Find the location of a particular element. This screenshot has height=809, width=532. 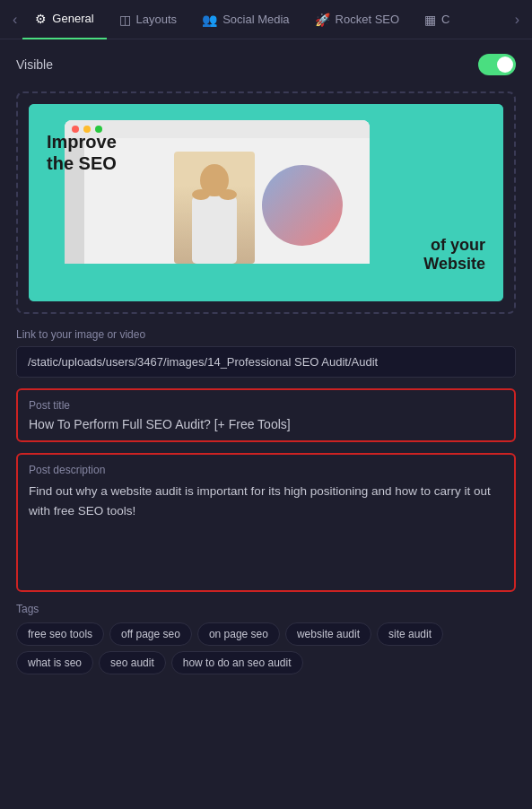

circle-decoration is located at coordinates (302, 205).